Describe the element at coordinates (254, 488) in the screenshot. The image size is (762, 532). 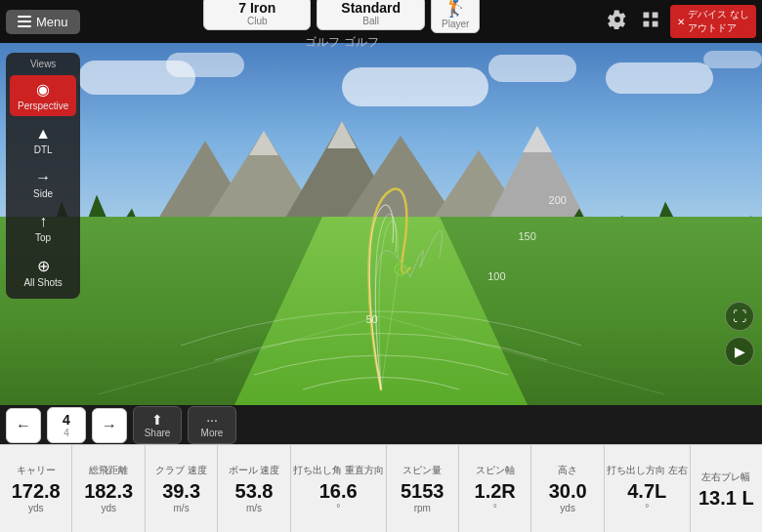
I see `stat-cell-3: ボール 速度53.8m/s` at that location.